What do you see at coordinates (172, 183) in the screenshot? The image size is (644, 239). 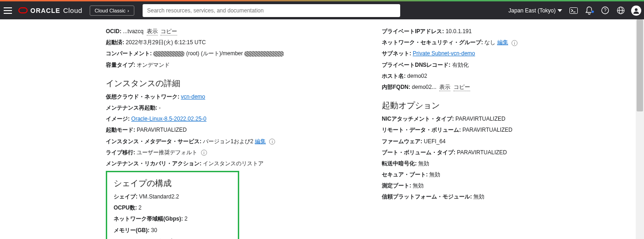 I see `shape-heading: シェイプの構成` at bounding box center [172, 183].